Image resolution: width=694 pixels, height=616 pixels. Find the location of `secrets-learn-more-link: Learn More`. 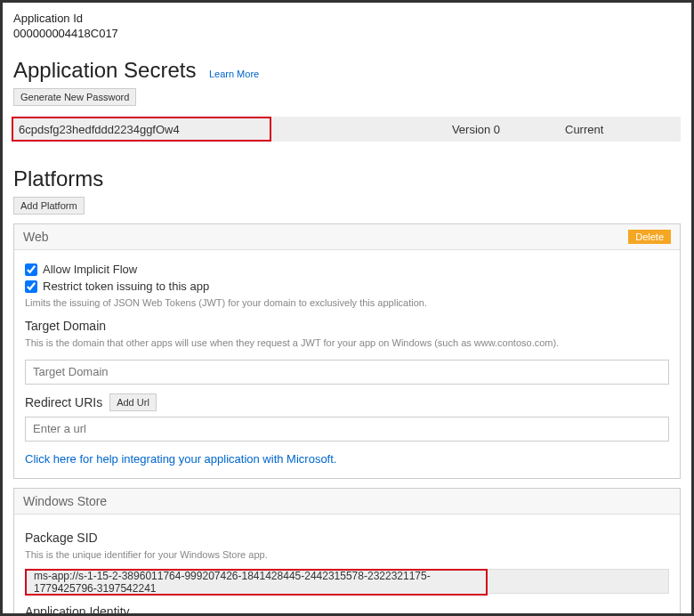

secrets-learn-more-link: Learn More is located at coordinates (234, 74).